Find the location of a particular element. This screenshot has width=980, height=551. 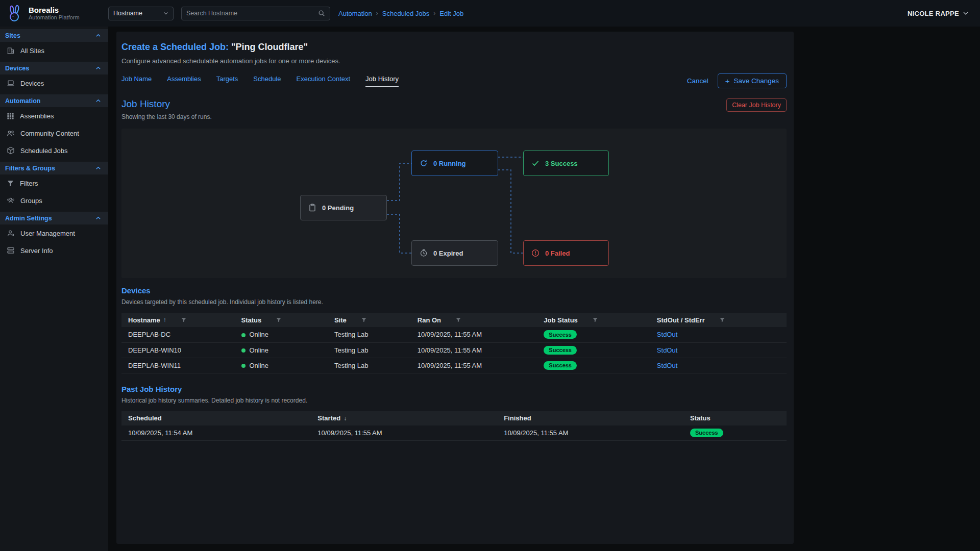

breadcrumb-edit-job: Edit Job is located at coordinates (451, 13).